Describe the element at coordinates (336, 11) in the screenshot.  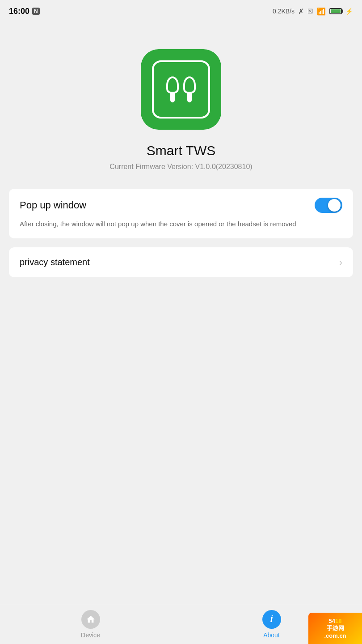
I see `battery-icon` at that location.